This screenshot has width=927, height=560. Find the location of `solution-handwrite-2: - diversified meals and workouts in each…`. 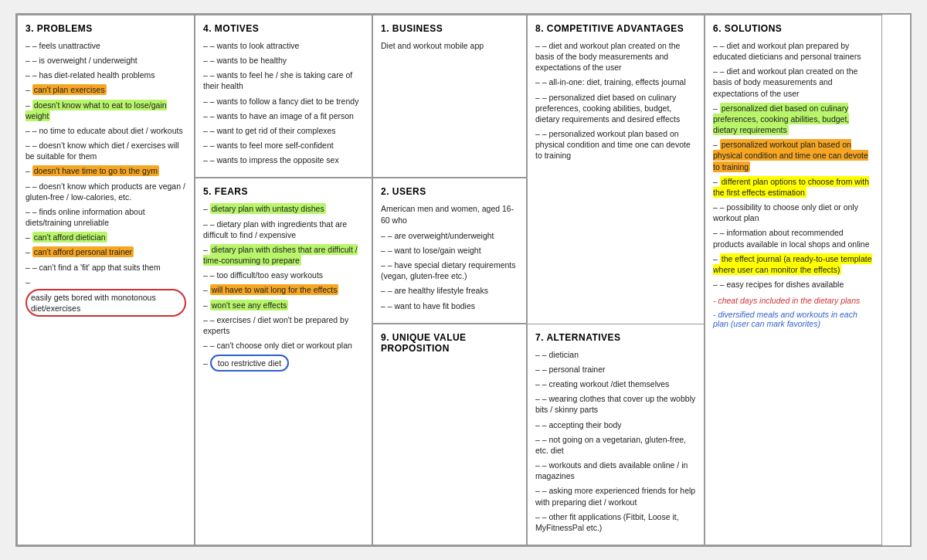

solution-handwrite-2: - diversified meals and workouts in each… is located at coordinates (793, 319).